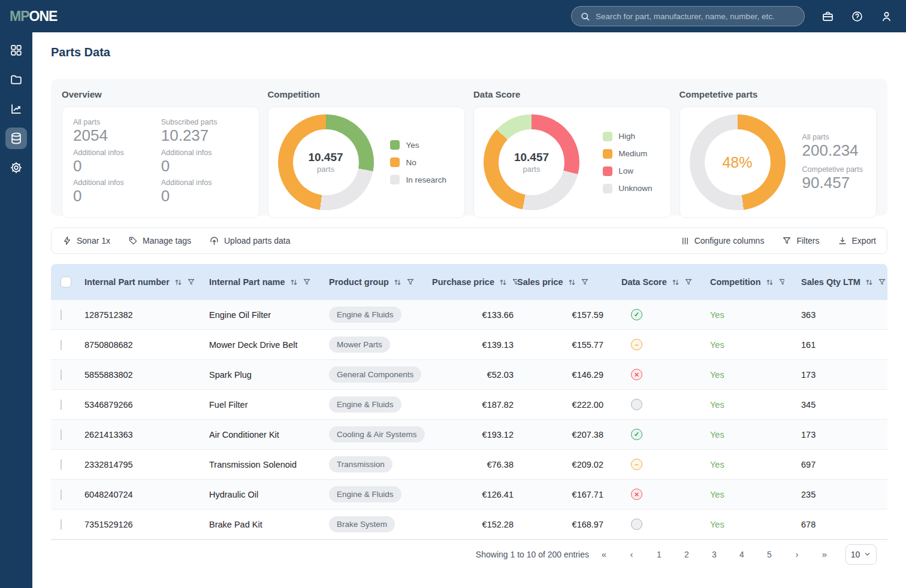 The width and height of the screenshot is (906, 588). I want to click on col-header-sales-qty-ltm: Sales Qty LTM, so click(836, 282).